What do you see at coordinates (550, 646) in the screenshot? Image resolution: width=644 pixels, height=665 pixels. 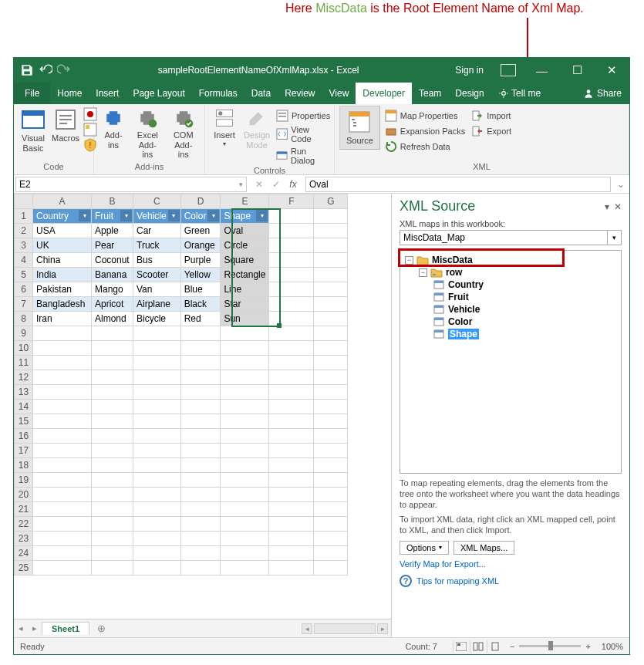 I see `zoom-slider` at bounding box center [550, 646].